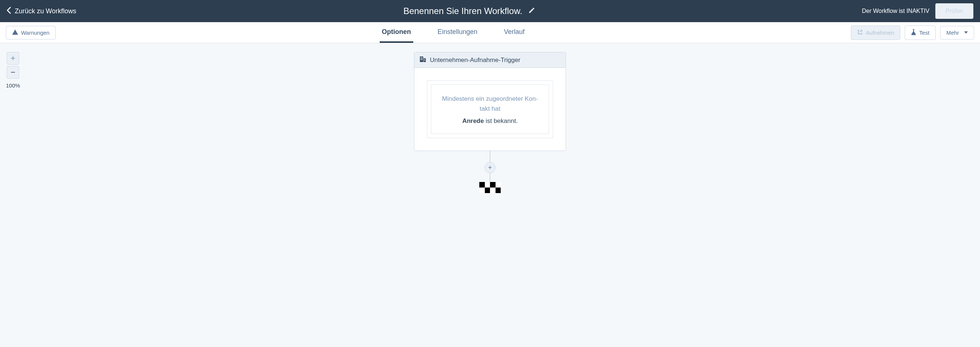 The image size is (980, 347). What do you see at coordinates (880, 33) in the screenshot?
I see `enroll-label: Aufnehmen` at bounding box center [880, 33].